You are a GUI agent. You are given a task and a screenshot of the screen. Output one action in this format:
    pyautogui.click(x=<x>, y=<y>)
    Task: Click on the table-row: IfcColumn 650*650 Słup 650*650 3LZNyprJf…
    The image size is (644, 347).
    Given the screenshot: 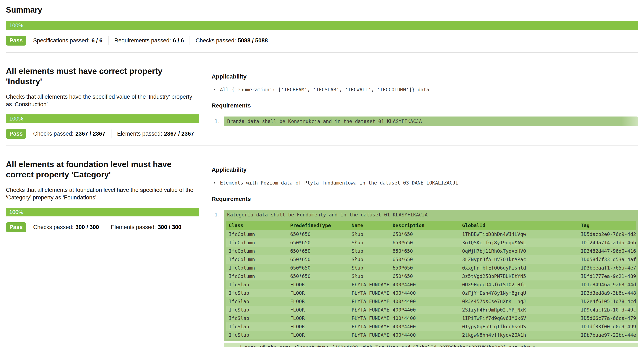 What is the action you would take?
    pyautogui.click(x=431, y=260)
    